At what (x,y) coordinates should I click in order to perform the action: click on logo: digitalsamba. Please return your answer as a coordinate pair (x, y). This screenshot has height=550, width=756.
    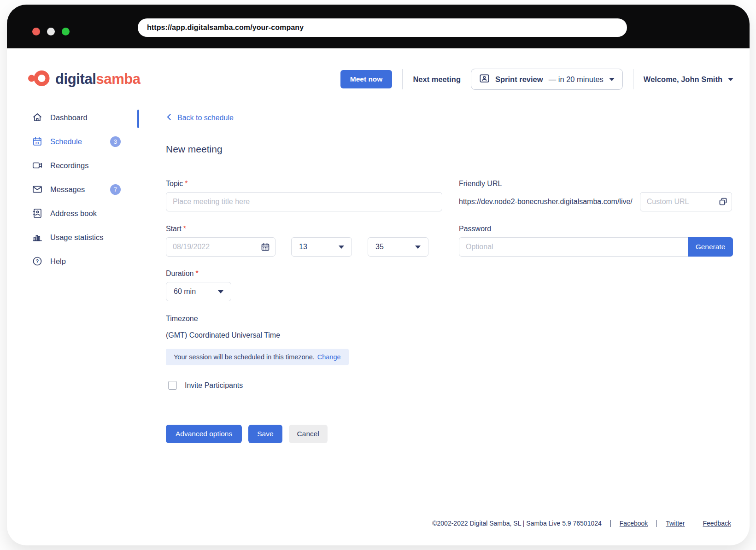
    Looking at the image, I should click on (84, 79).